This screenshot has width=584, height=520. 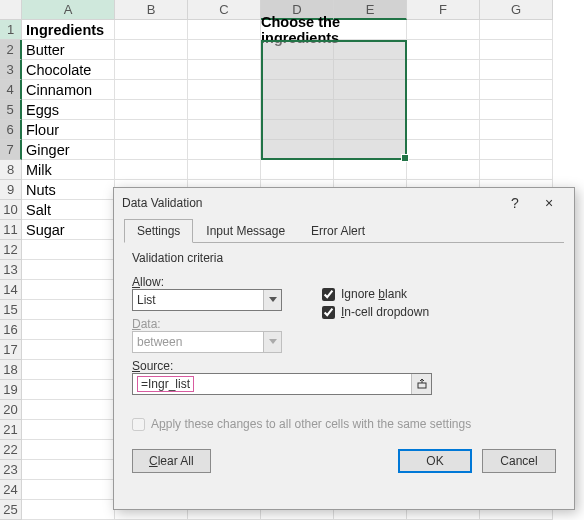 What do you see at coordinates (152, 70) in the screenshot?
I see `cell-B3` at bounding box center [152, 70].